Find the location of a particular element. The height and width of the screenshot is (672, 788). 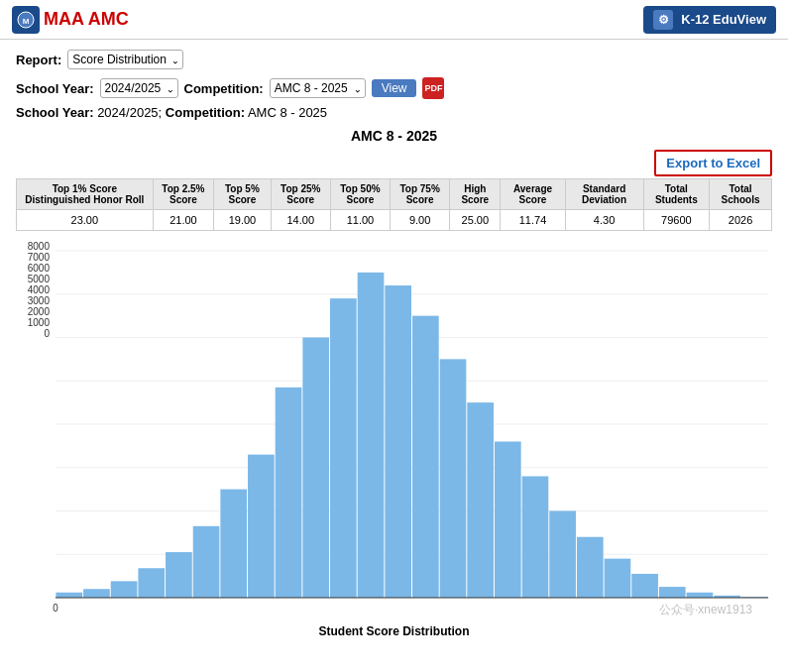

logo: M MAA AMC is located at coordinates (70, 20).